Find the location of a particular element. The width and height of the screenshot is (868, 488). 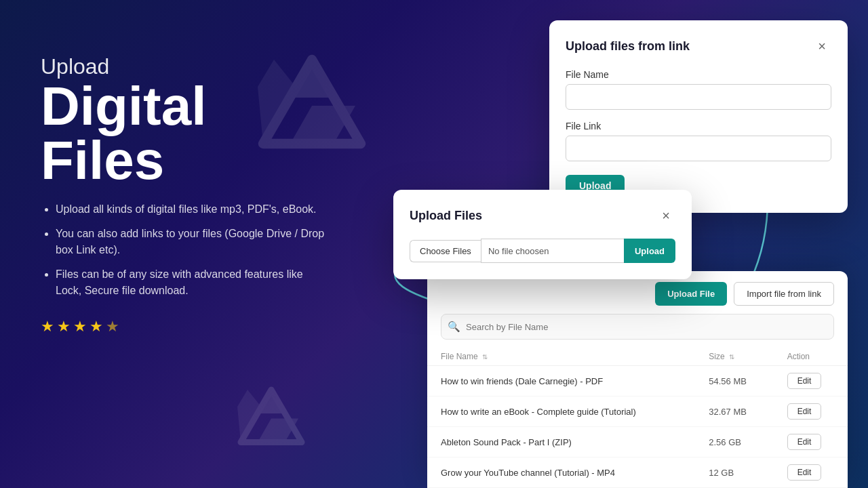

modal-link-header: Upload files from link × is located at coordinates (698, 46).